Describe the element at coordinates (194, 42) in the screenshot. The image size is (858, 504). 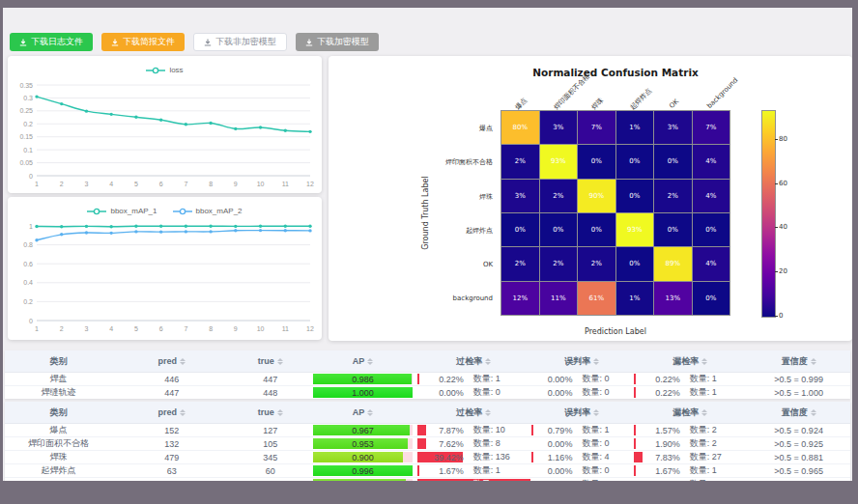
I see `toolbar: 下载日志文件下载简报文件下载非加密模型下载加密模型` at that location.